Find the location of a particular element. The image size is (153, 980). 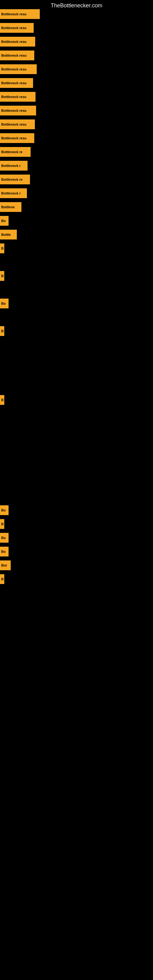

bar: Bottlene is located at coordinates (11, 207).